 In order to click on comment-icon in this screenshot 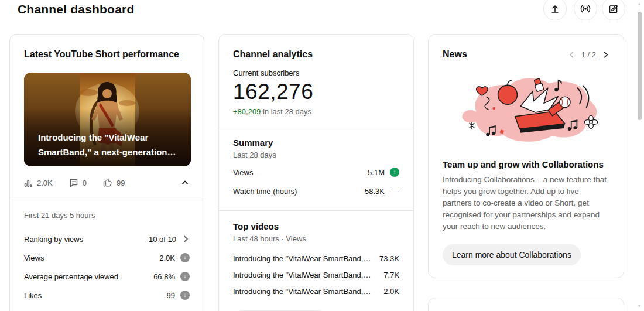, I will do `click(74, 183)`.